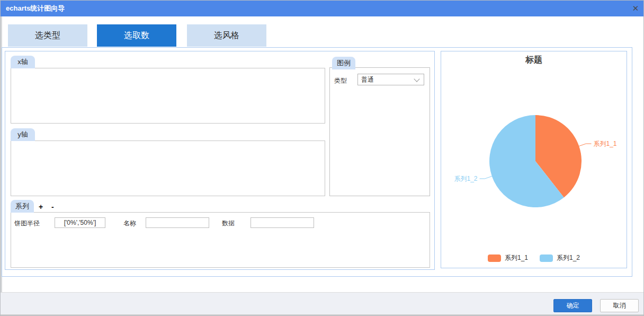 This screenshot has height=316, width=644. What do you see at coordinates (220, 240) in the screenshot?
I see `series-box: 饼图半径 名称 数据` at bounding box center [220, 240].